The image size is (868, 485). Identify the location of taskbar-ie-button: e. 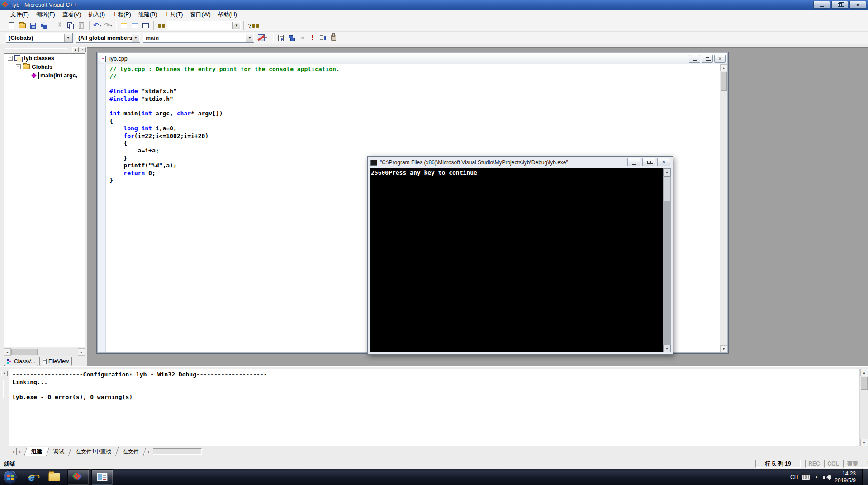
(32, 477).